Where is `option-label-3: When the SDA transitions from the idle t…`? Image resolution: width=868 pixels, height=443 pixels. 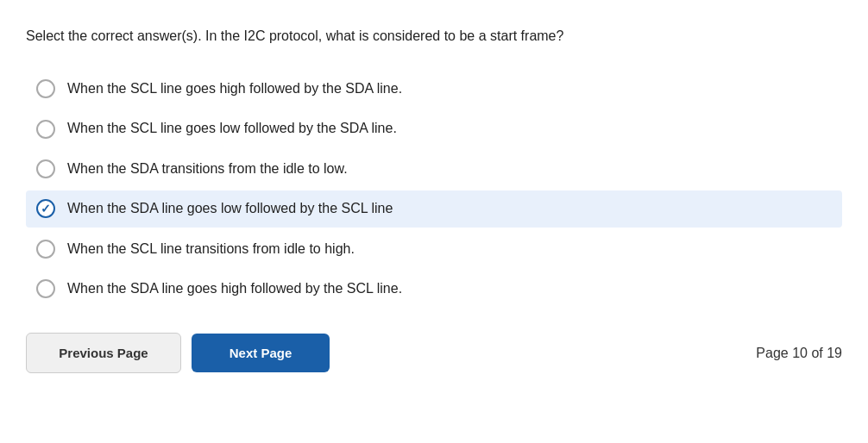 option-label-3: When the SDA transitions from the idle t… is located at coordinates (207, 169).